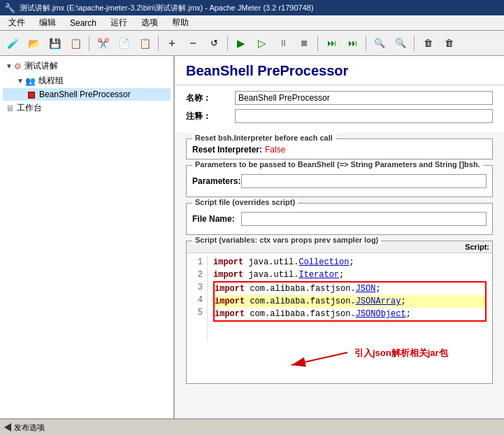 The image size is (504, 435). Describe the element at coordinates (350, 262) in the screenshot. I see `code-line-1: import java.util.Collection;` at that location.